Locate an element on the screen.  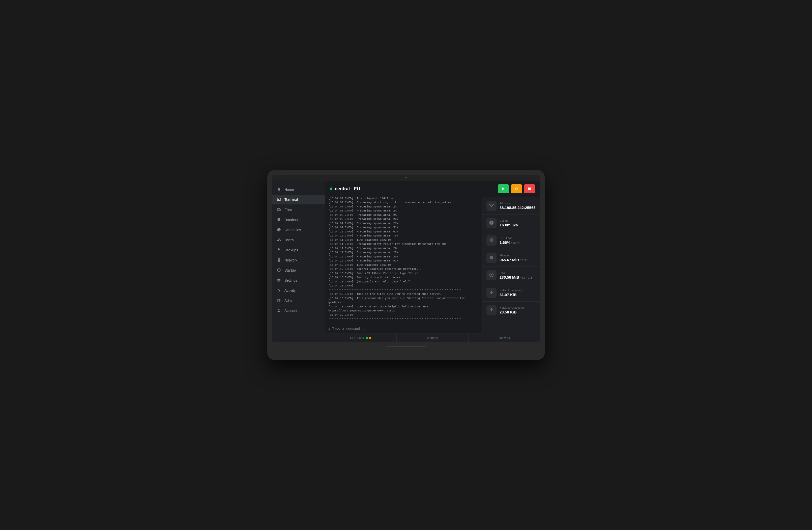
sidebar-item-startup: Startup is located at coordinates (298, 270).